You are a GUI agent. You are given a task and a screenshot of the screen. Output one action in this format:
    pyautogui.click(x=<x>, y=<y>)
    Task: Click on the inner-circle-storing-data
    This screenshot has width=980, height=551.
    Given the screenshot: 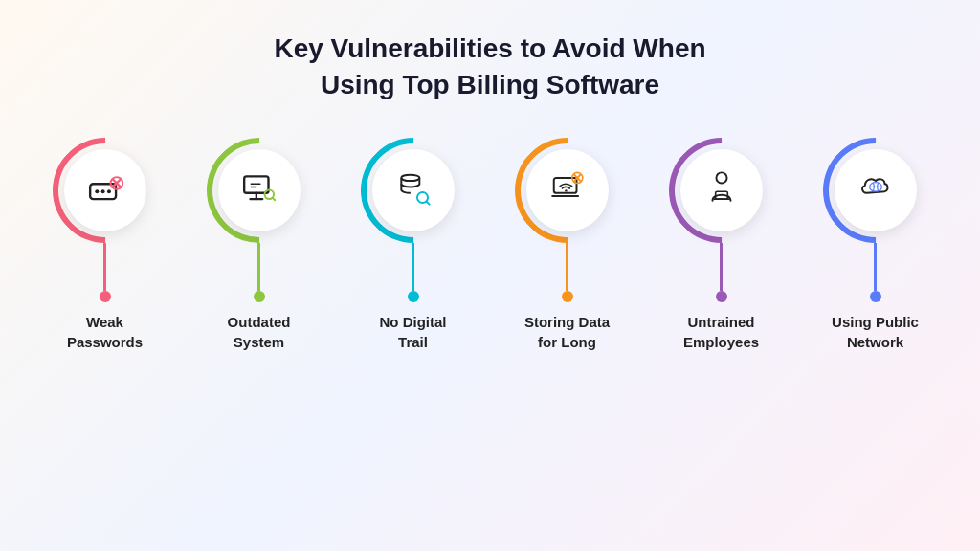 What is the action you would take?
    pyautogui.click(x=568, y=190)
    